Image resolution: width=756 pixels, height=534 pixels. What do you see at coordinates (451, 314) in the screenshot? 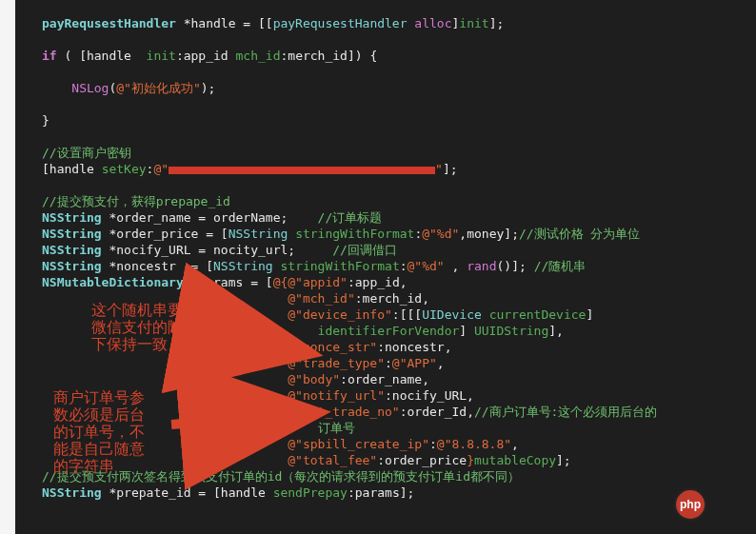
I see `token: UIDevice` at bounding box center [451, 314].